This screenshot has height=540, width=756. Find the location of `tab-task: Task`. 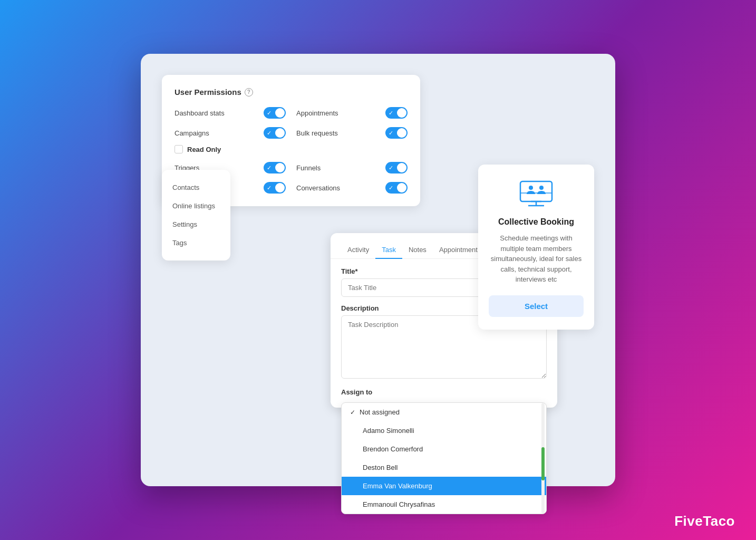

tab-task: Task is located at coordinates (389, 250).